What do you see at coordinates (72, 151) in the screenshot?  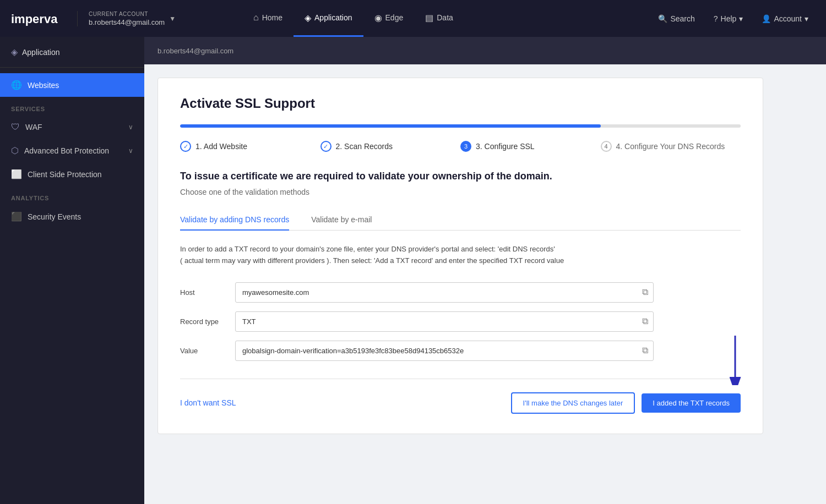 I see `sidebar-item-advanced-bot: ⬡ Advanced Bot Protection ∨` at bounding box center [72, 151].